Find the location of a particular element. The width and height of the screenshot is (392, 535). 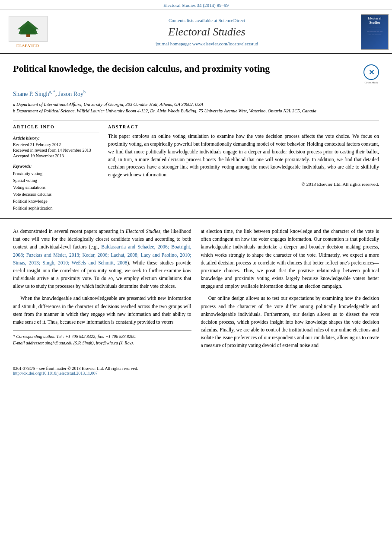

keyword-1: Proximity voting is located at coordinates (56, 174).